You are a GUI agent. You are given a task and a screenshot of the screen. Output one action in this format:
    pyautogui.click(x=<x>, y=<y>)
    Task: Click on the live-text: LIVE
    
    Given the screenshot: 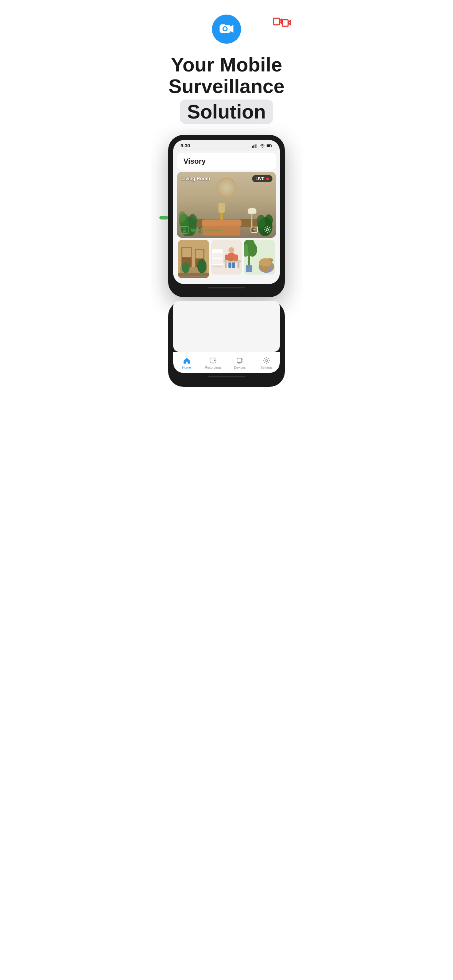 What is the action you would take?
    pyautogui.click(x=260, y=179)
    